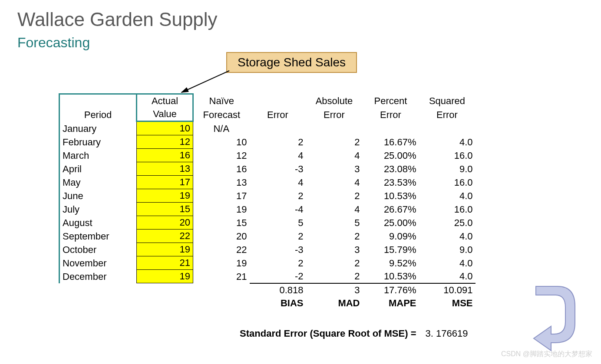  I want to click on se-label: Standard Error (Square Root of MSE) =, so click(328, 333).